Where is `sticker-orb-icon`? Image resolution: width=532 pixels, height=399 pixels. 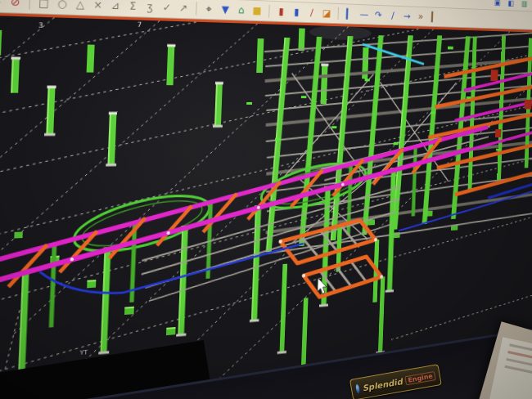
sticker-orb-icon is located at coordinates (358, 388).